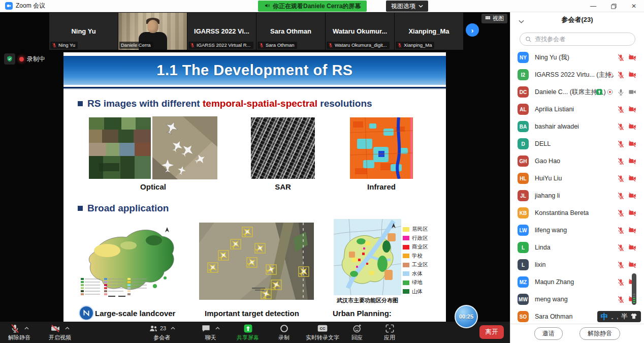  Describe the element at coordinates (420, 247) in the screenshot. I see `legend-label: 商业区` at that location.